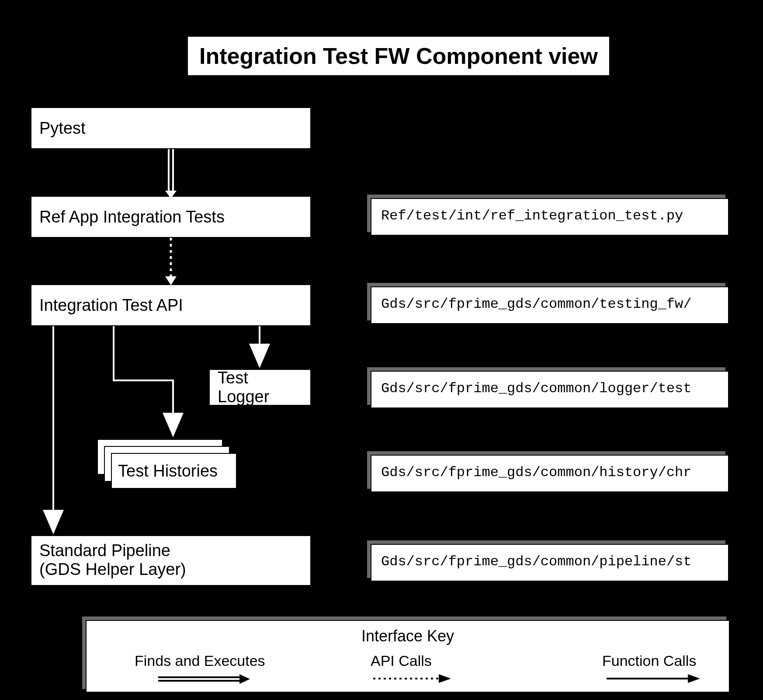 Image resolution: width=763 pixels, height=700 pixels. Describe the element at coordinates (171, 305) in the screenshot. I see `component-api: Integration Test API` at that location.